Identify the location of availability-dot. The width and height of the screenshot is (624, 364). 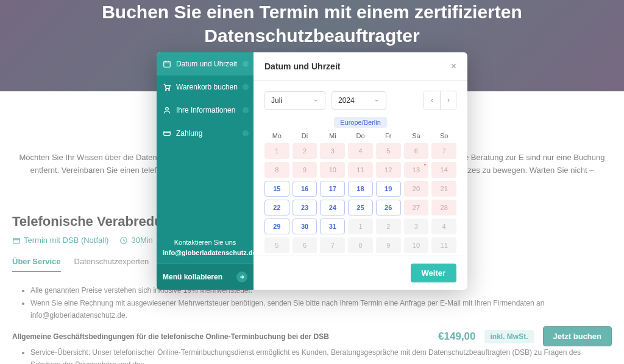
(425, 164).